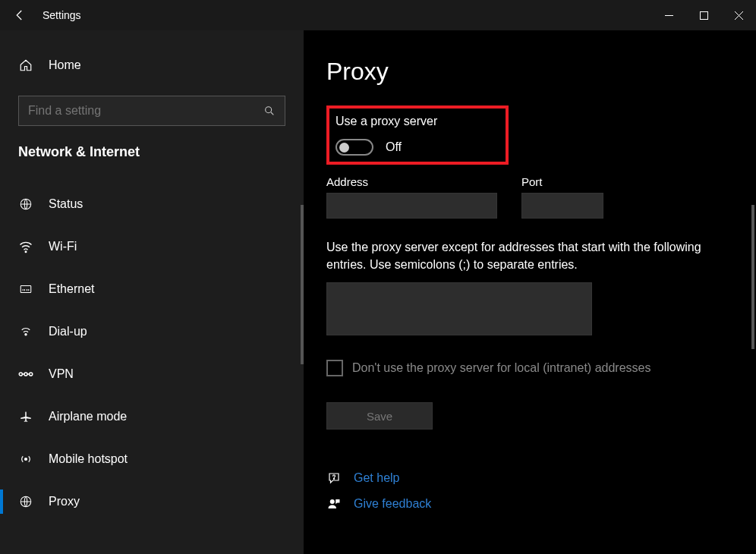 This screenshot has height=554, width=756. Describe the element at coordinates (26, 204) in the screenshot. I see `globe-icon` at that location.